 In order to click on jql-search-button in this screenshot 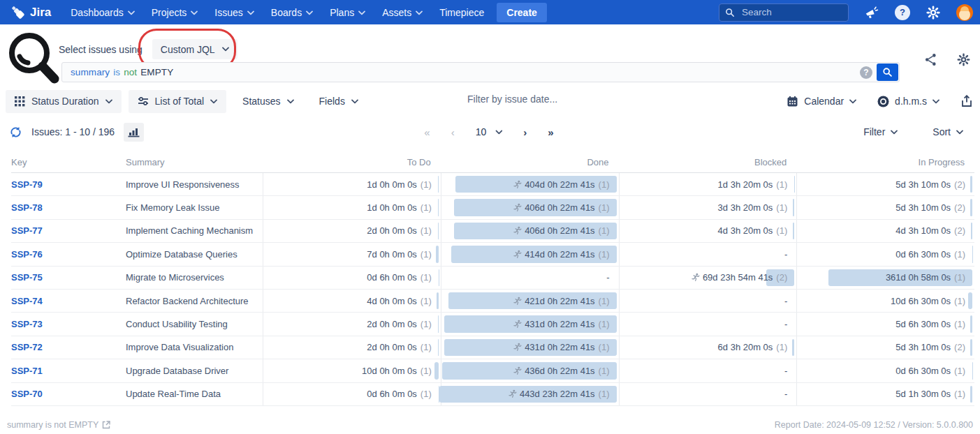, I will do `click(887, 73)`.